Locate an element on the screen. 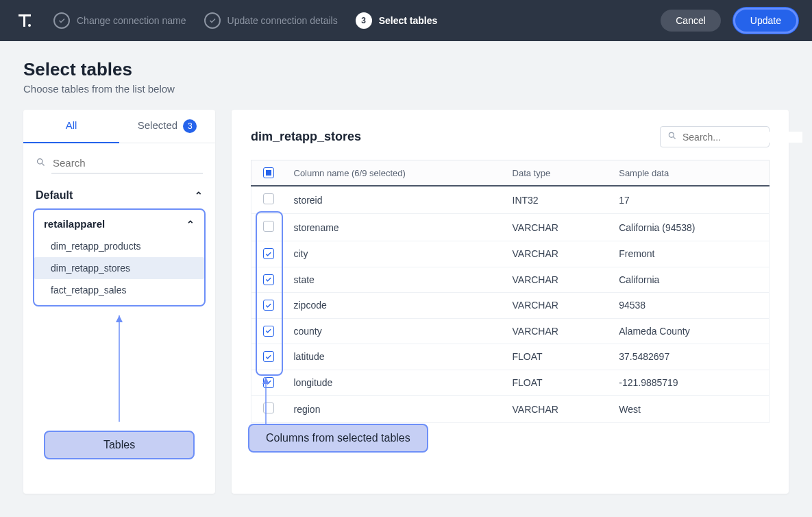 Image resolution: width=812 pixels, height=517 pixels. tab-all: All is located at coordinates (71, 126).